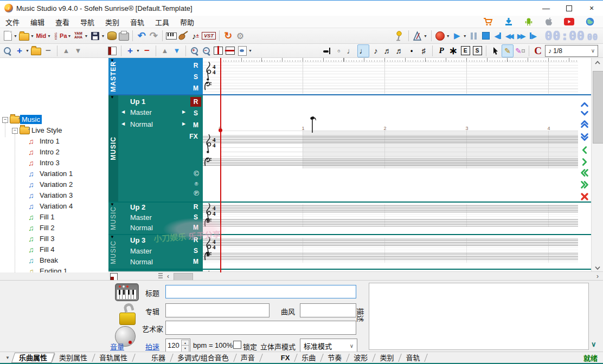  What do you see at coordinates (585, 162) in the screenshot?
I see `nudge-right-button` at bounding box center [585, 162].